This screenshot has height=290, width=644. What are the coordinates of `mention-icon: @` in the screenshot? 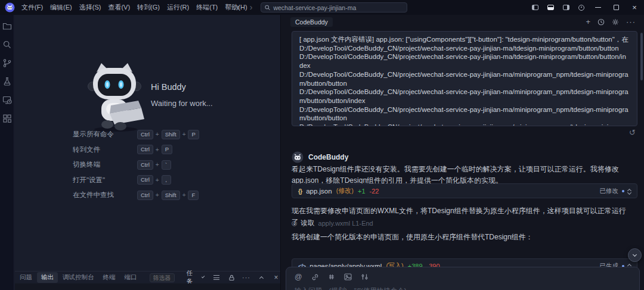 It's located at (298, 277).